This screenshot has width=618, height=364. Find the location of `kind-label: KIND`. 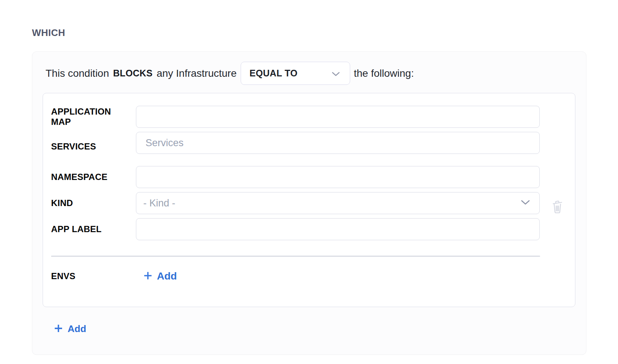

kind-label: KIND is located at coordinates (84, 203).